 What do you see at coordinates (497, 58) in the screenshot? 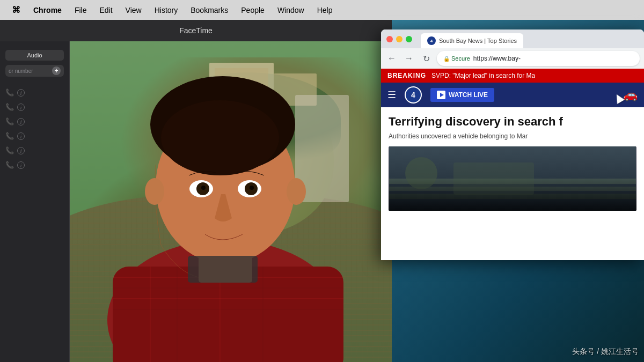
I see `url-text: https://www.bay-` at bounding box center [497, 58].